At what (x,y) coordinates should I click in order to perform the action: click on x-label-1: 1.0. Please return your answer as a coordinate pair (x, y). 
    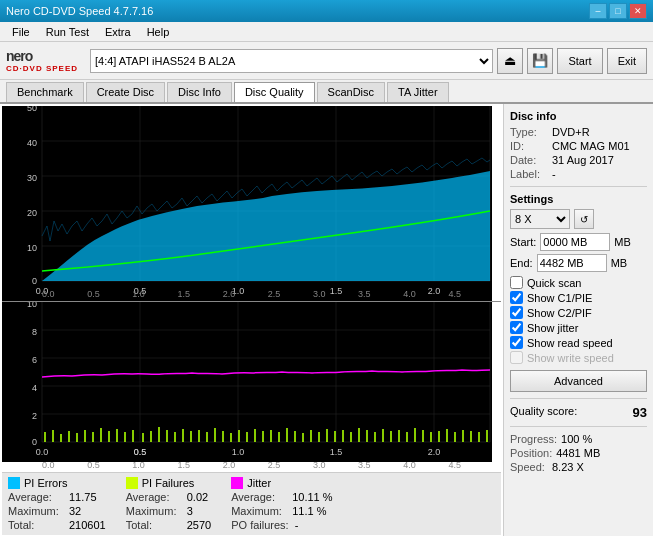
    Looking at the image, I should click on (138, 294).